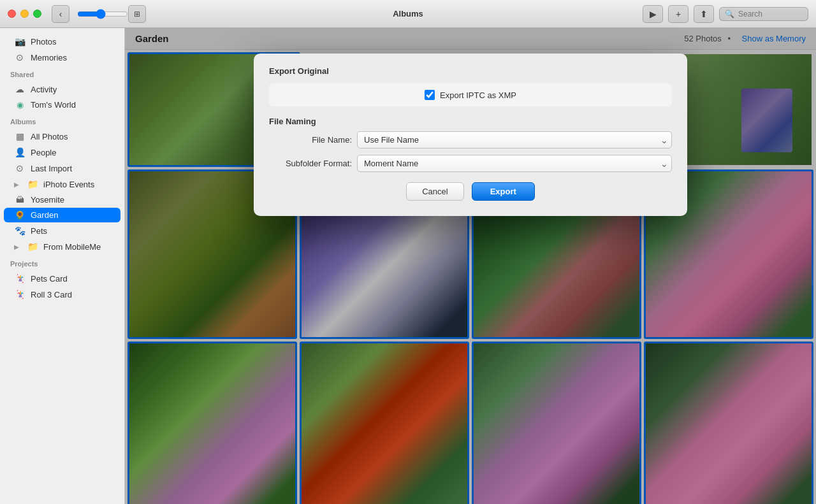 The image size is (816, 504). Describe the element at coordinates (62, 231) in the screenshot. I see `sidebar-item-pets: 🐾 Pets` at that location.